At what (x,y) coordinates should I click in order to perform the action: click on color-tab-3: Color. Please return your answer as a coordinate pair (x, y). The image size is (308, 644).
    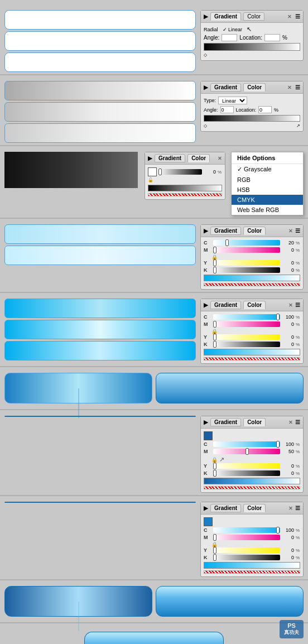
    Looking at the image, I should click on (199, 158).